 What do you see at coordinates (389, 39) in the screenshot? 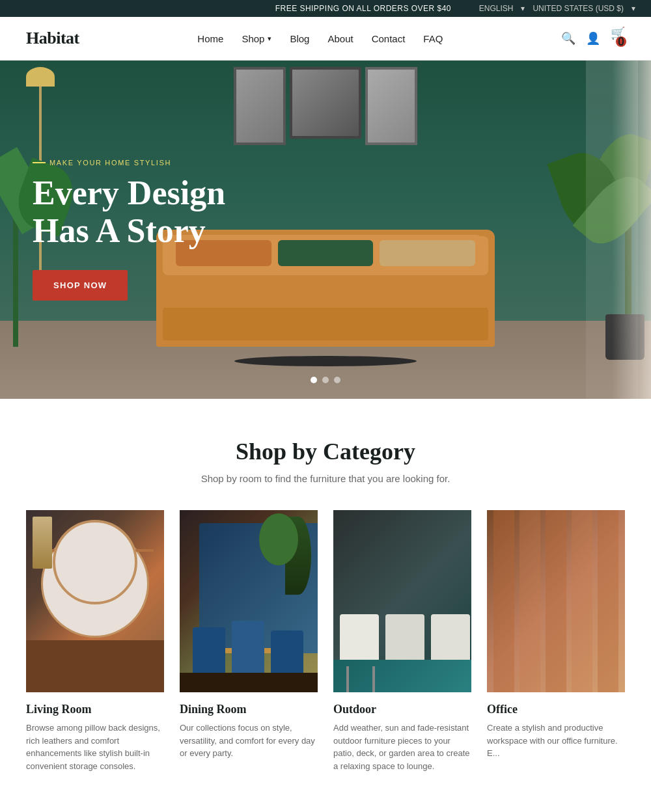
I see `nav-contact: Contact` at bounding box center [389, 39].